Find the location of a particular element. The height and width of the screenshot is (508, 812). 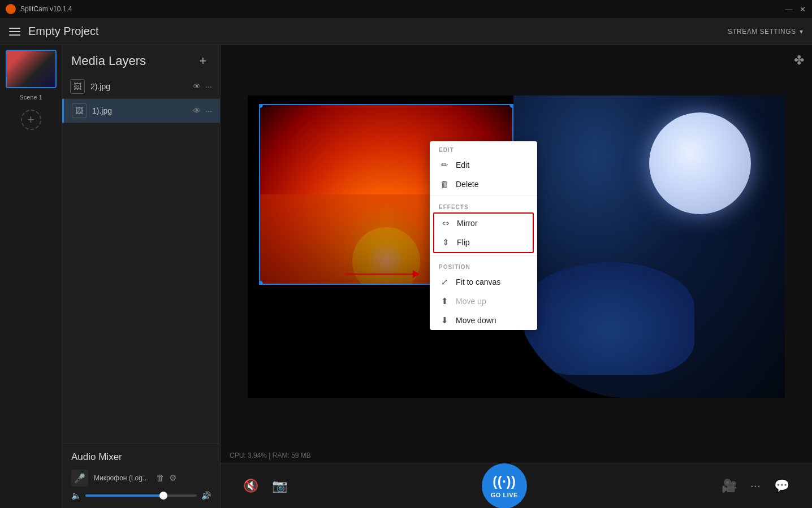

titlebar: SplitCam v10.1.4 — ✕ is located at coordinates (406, 9).